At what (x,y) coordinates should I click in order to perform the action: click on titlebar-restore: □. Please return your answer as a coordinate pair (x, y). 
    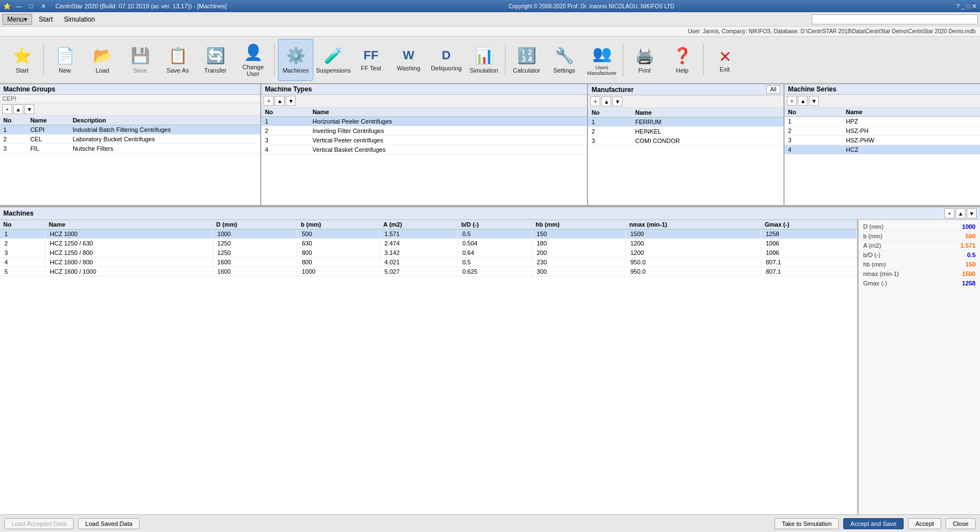
    Looking at the image, I should click on (31, 6).